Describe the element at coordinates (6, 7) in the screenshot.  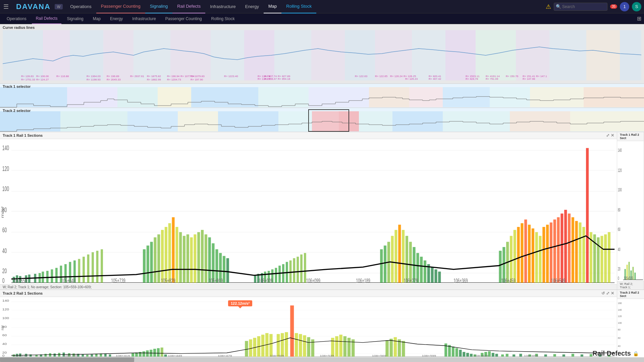
I see `hamburger-menu: ☰` at that location.